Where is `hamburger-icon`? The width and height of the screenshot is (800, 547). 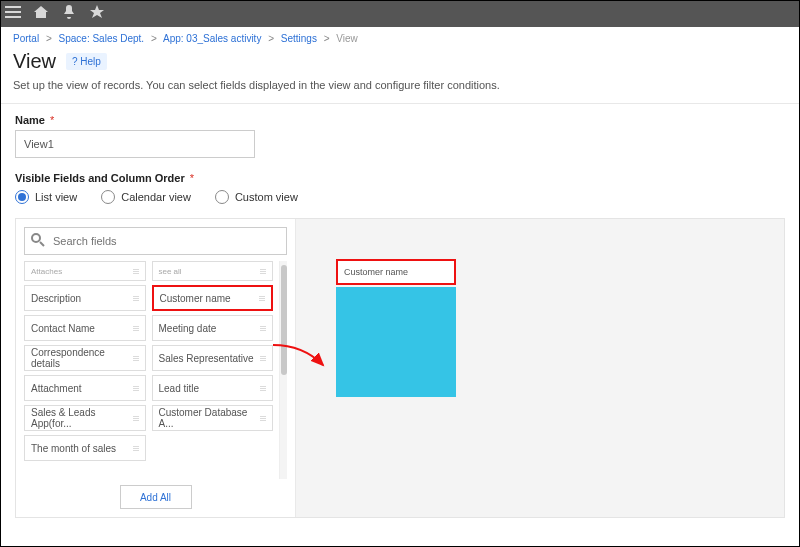 hamburger-icon is located at coordinates (13, 14).